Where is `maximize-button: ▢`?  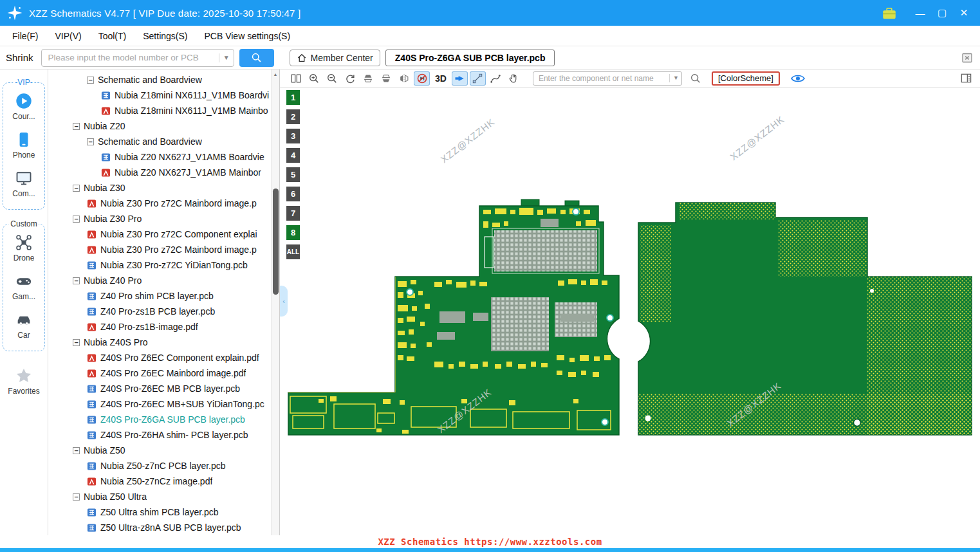
maximize-button: ▢ is located at coordinates (942, 13).